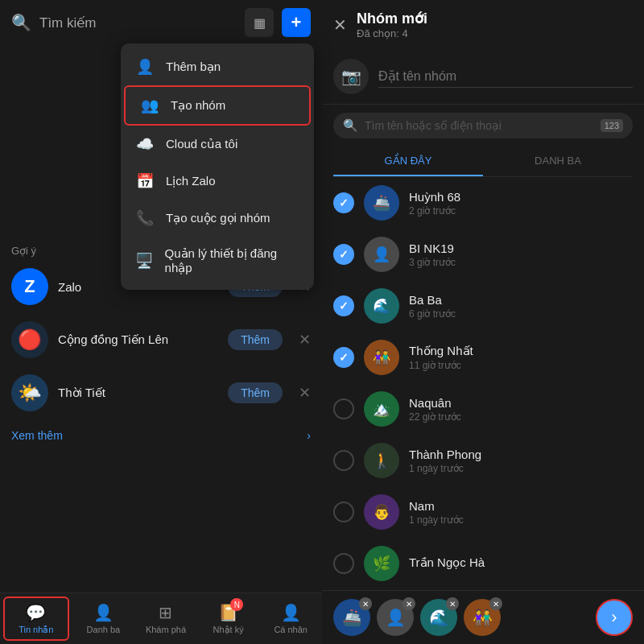  Describe the element at coordinates (521, 248) in the screenshot. I see `contact-name: BI NK19` at that location.